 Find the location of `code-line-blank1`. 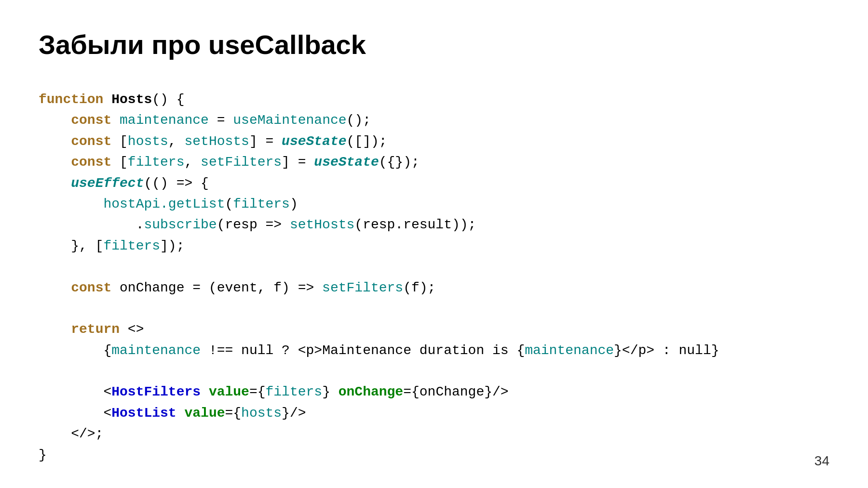

code-line-blank1 is located at coordinates (434, 267).